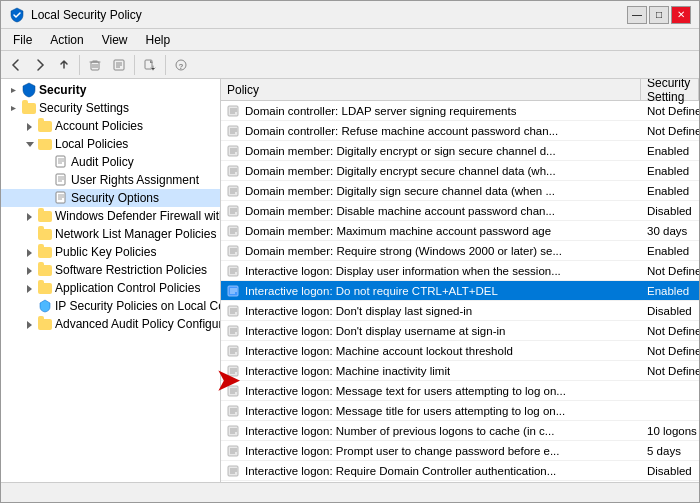  What do you see at coordinates (110, 234) in the screenshot?
I see `sidebar-item-network-list: Network List Manager Policies` at bounding box center [110, 234].